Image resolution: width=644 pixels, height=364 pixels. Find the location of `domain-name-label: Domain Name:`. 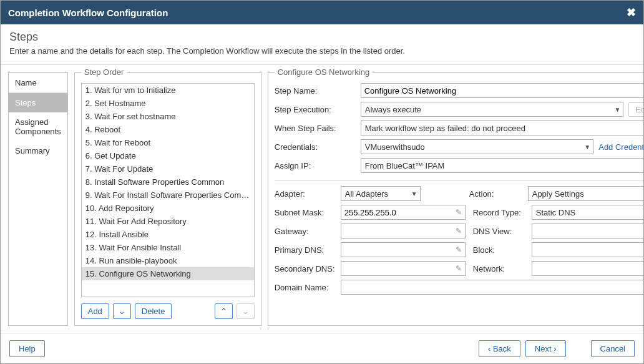

domain-name-label: Domain Name: is located at coordinates (306, 287).